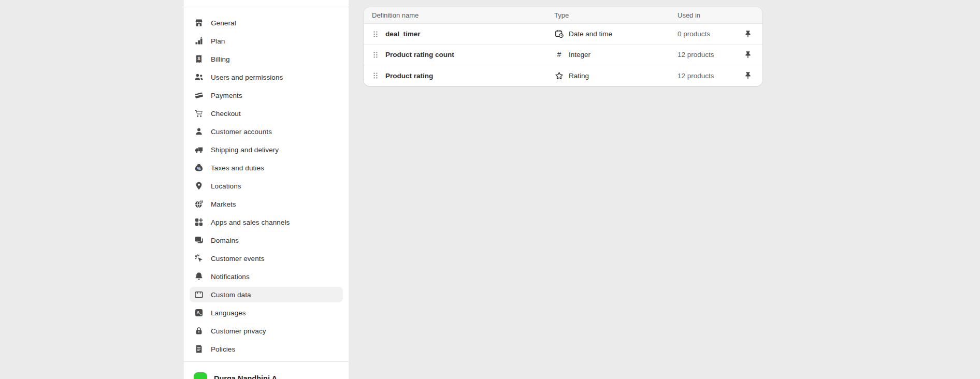 The height and width of the screenshot is (379, 980). Describe the element at coordinates (559, 55) in the screenshot. I see `hash-icon: #` at that location.